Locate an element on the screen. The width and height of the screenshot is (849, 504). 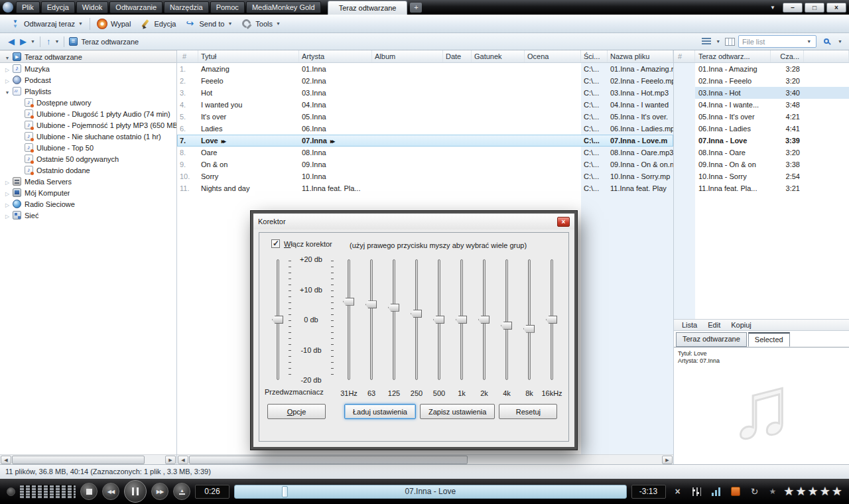
tab-now-playing: Teraz odtwarzane is located at coordinates (367, 8).